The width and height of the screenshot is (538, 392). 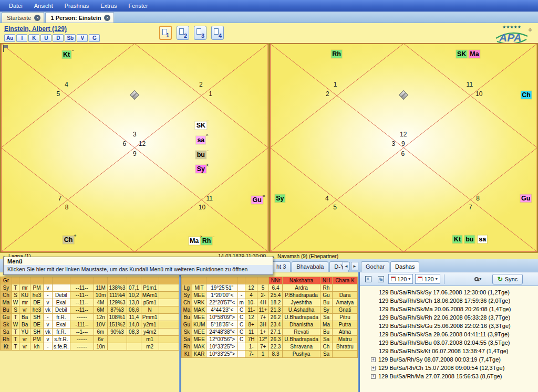 I want to click on cell: m2, so click(x=150, y=347).